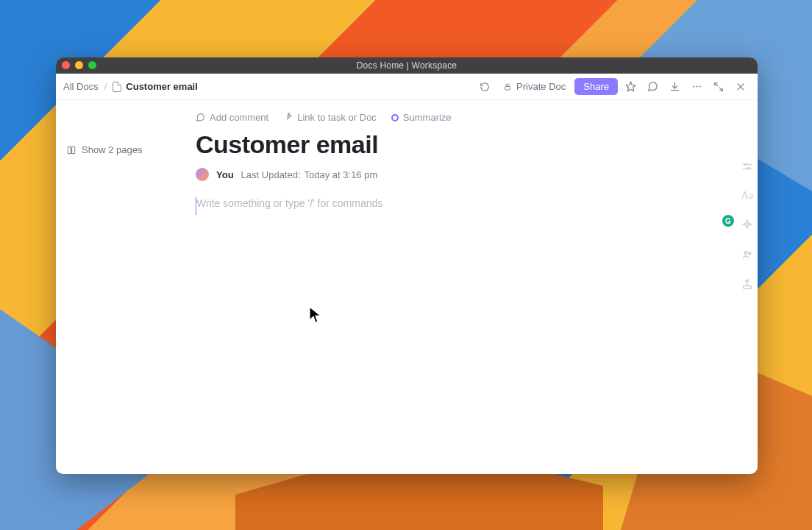 This screenshot has width=812, height=530. I want to click on add-comment-action: Add comment, so click(232, 118).